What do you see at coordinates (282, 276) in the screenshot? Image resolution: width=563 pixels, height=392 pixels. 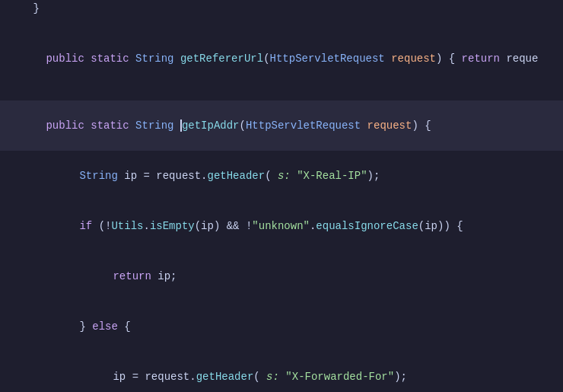 I see `code-line: return ip;` at bounding box center [282, 276].